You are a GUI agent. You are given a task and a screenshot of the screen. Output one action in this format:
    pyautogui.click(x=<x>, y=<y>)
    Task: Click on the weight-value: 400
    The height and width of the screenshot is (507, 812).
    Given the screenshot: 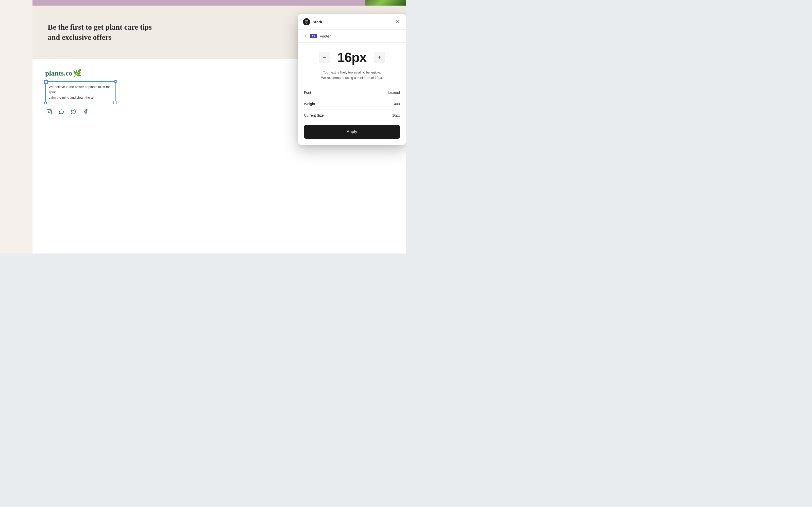 What is the action you would take?
    pyautogui.click(x=397, y=104)
    